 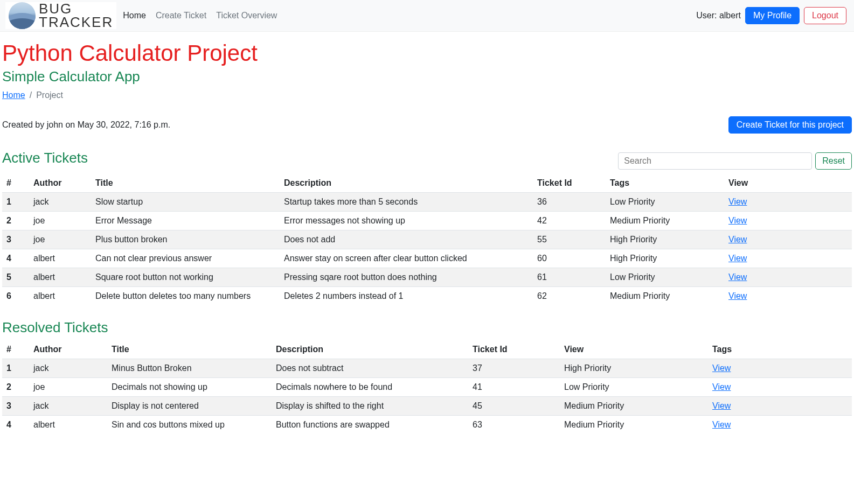 What do you see at coordinates (427, 278) in the screenshot?
I see `table-row: 5albertSquare root button not workingPre…` at bounding box center [427, 278].